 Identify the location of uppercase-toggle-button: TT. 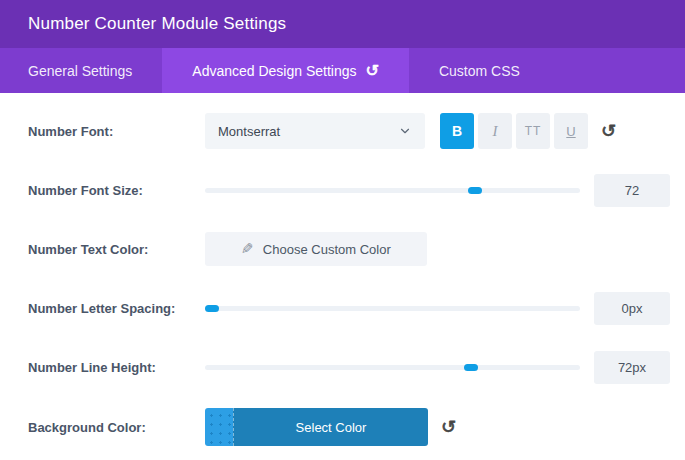
(533, 131).